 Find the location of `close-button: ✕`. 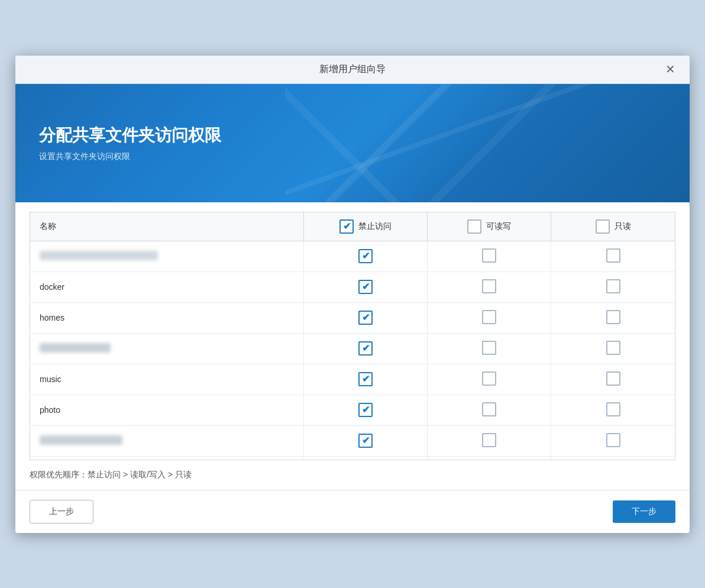

close-button: ✕ is located at coordinates (671, 69).